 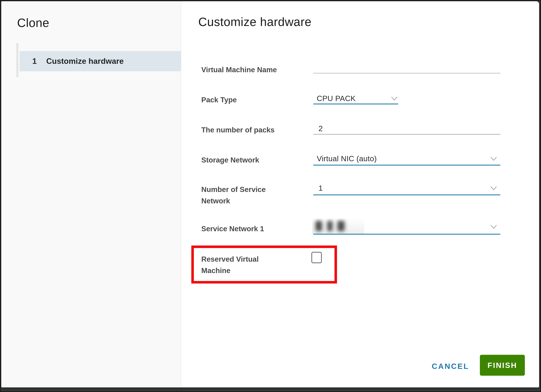 I want to click on step-label: Customize hardware, so click(x=85, y=61).